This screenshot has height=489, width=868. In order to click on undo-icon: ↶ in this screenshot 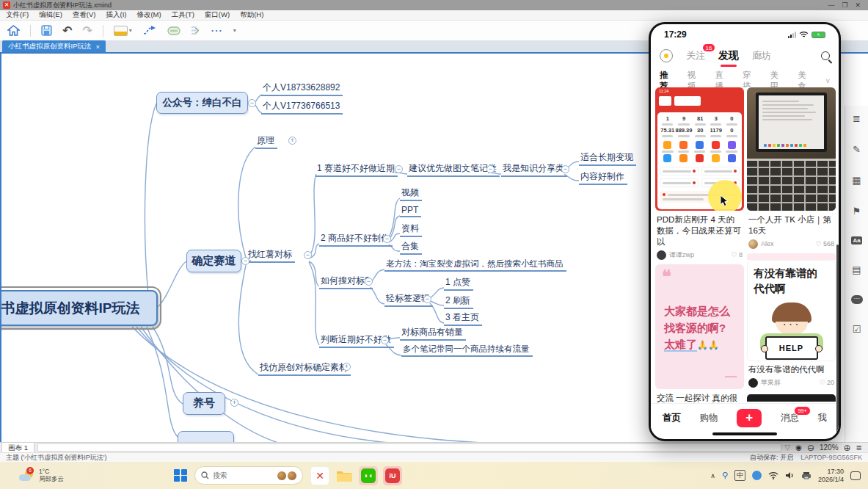, I will do `click(68, 31)`.